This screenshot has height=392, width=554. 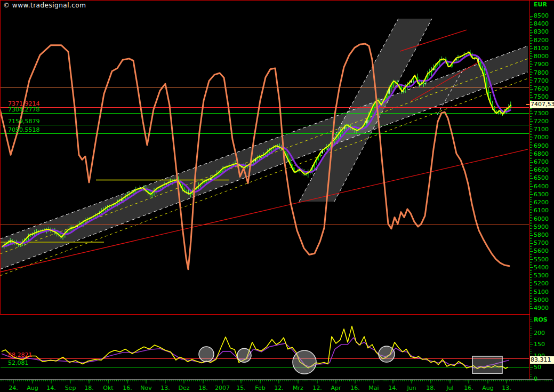 What do you see at coordinates (336, 388) in the screenshot?
I see `date-tick-label: Apr` at bounding box center [336, 388].